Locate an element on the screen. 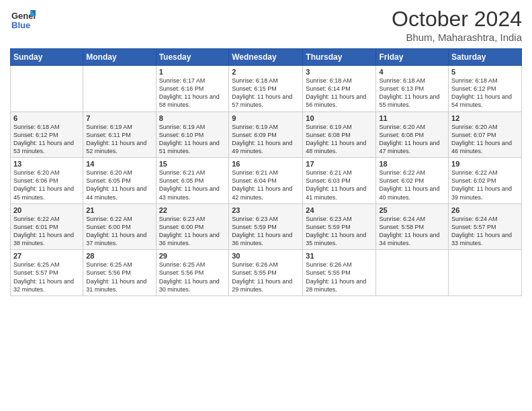 The image size is (532, 411). table-row: 12Sunrise: 6:20 AMSunset: 6:07 PMDayligh… is located at coordinates (485, 134).